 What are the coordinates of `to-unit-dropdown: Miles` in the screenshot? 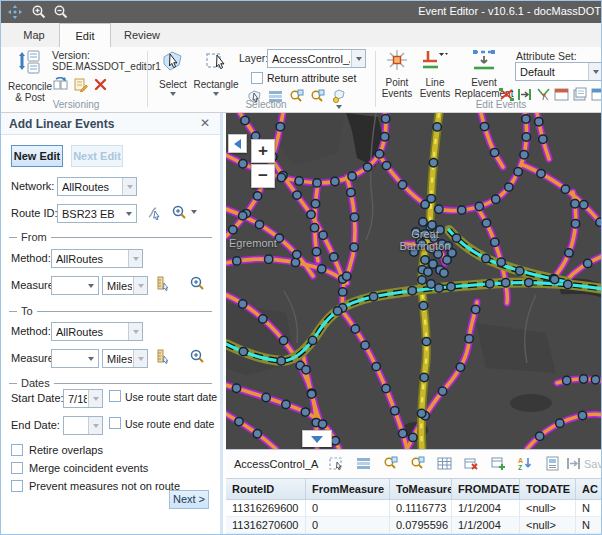 It's located at (125, 358).